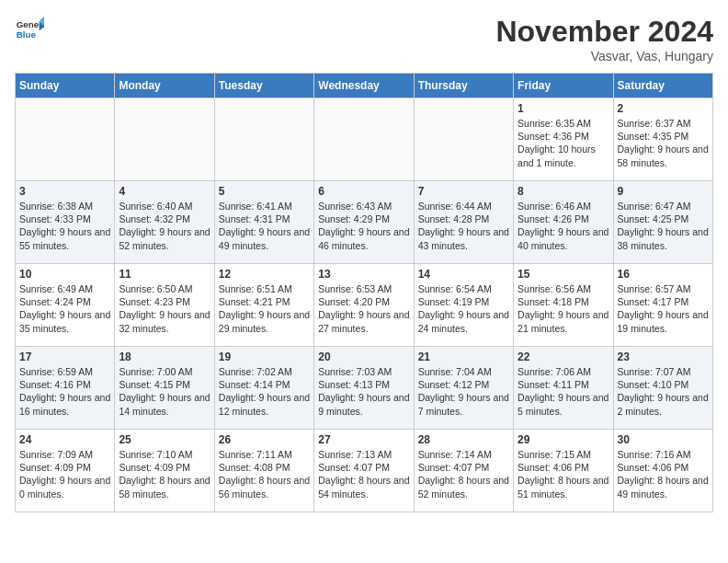 This screenshot has width=728, height=563. I want to click on day-info: Daylight: 9 hours and 14 minutes., so click(164, 404).